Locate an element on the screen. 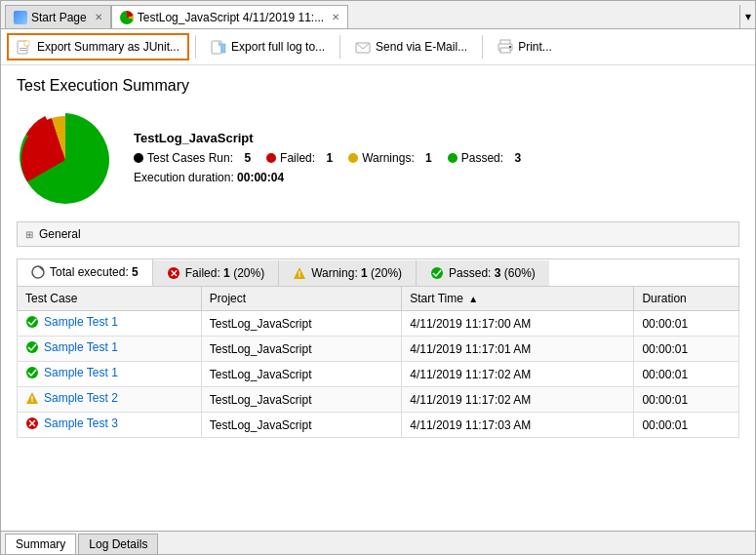 This screenshot has width=756, height=555. print-label: Print... is located at coordinates (535, 47).